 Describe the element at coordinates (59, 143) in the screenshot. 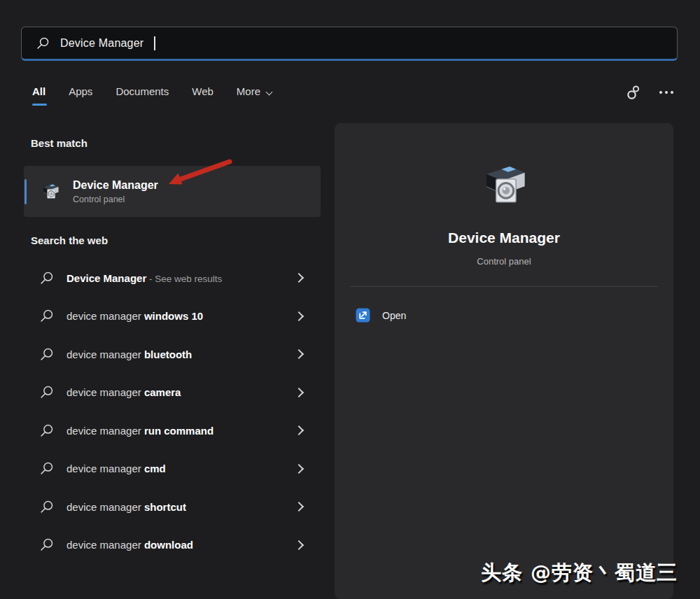

I see `best-match-heading: Best match` at that location.